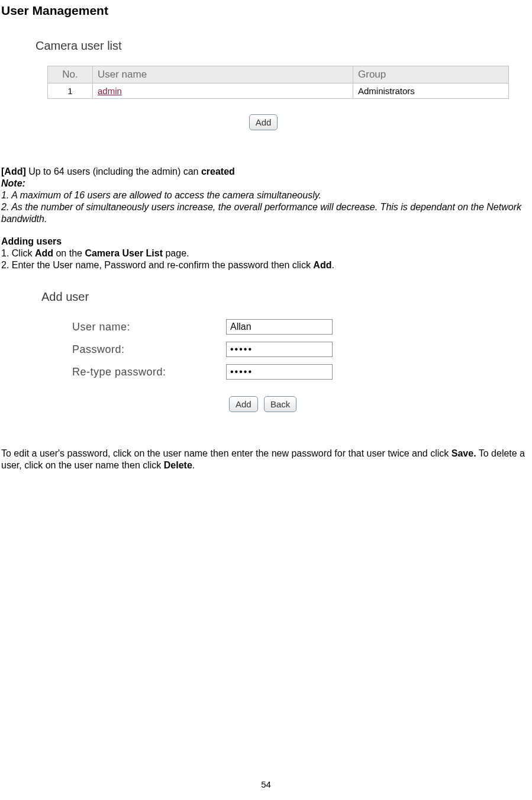 The height and width of the screenshot is (800, 532). I want to click on add-user-button: Add, so click(244, 404).